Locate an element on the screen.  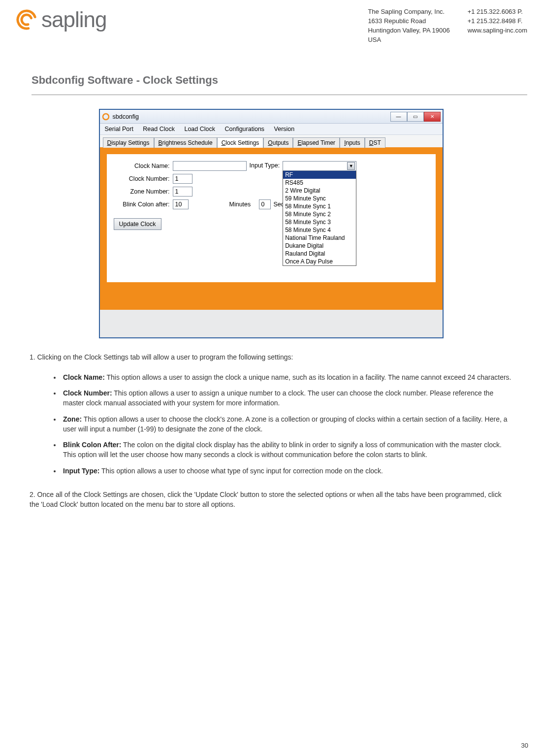
logo-text: sapling is located at coordinates (74, 20).